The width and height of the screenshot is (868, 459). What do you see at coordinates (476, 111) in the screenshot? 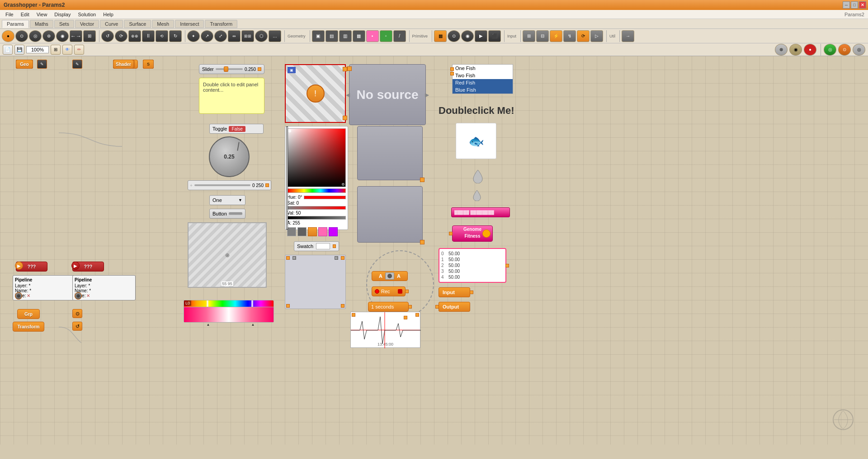
I see `doubleclick-text: Doubleclick Me!` at bounding box center [476, 111].